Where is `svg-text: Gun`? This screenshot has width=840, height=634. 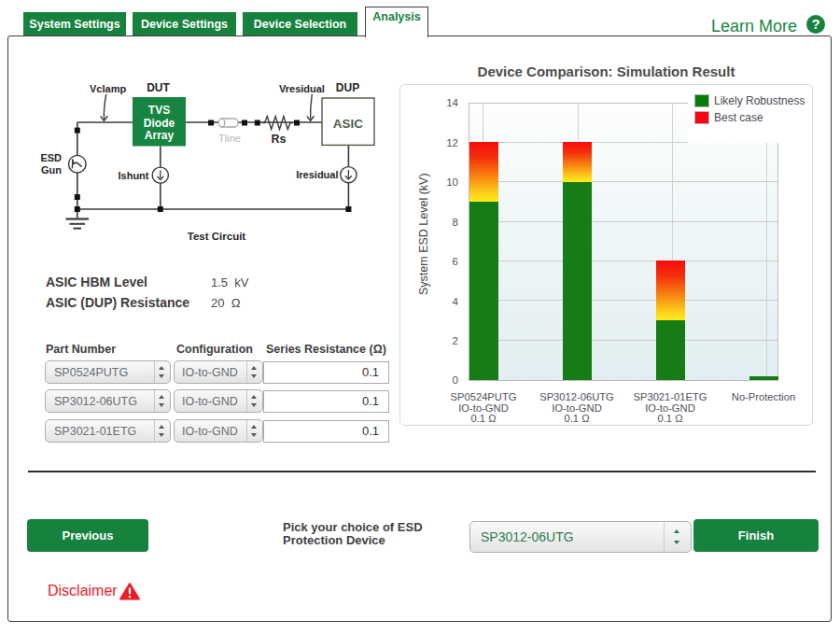 svg-text: Gun is located at coordinates (51, 170).